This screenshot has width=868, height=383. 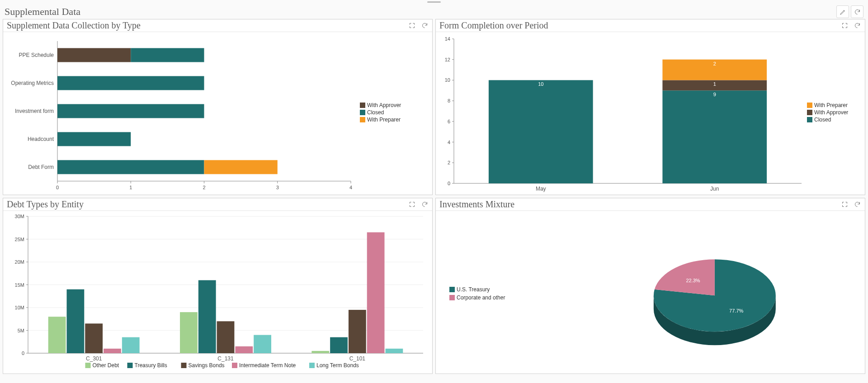 I want to click on edit-icon, so click(x=843, y=12).